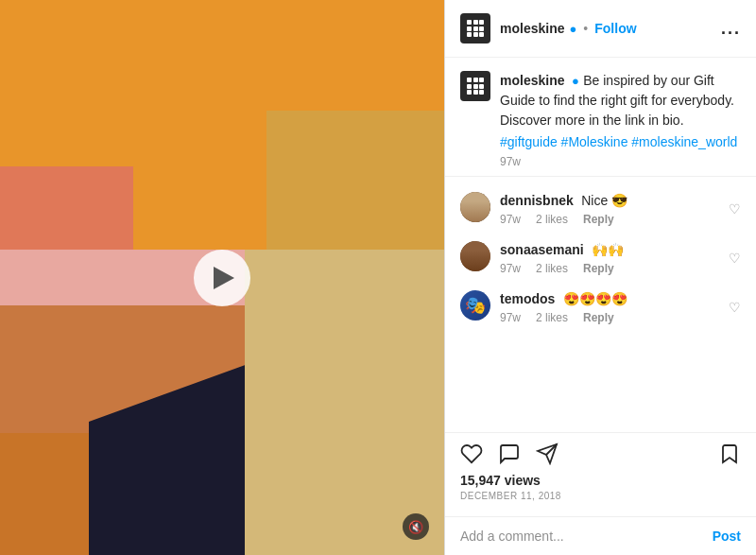  Describe the element at coordinates (727, 536) in the screenshot. I see `post-comment-button: Post` at that location.